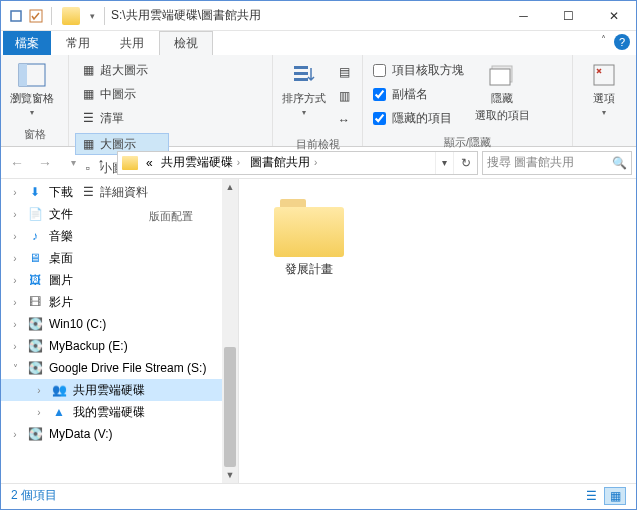 The width and height of the screenshot is (637, 510). Describe the element at coordinates (304, 98) in the screenshot. I see `sort-by-label: 排序方式` at that location.